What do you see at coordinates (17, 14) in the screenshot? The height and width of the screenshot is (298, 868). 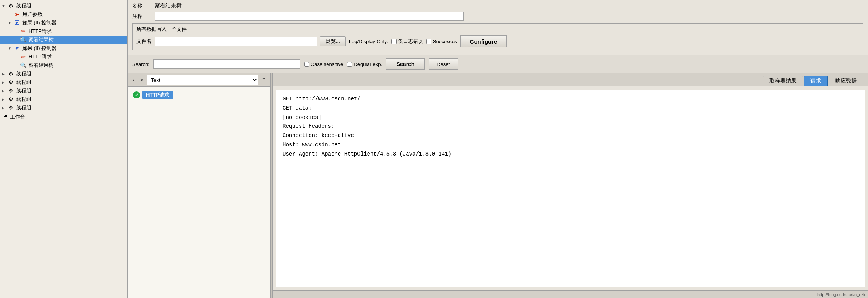 I see `arrow-red-icon: ➤` at bounding box center [17, 14].